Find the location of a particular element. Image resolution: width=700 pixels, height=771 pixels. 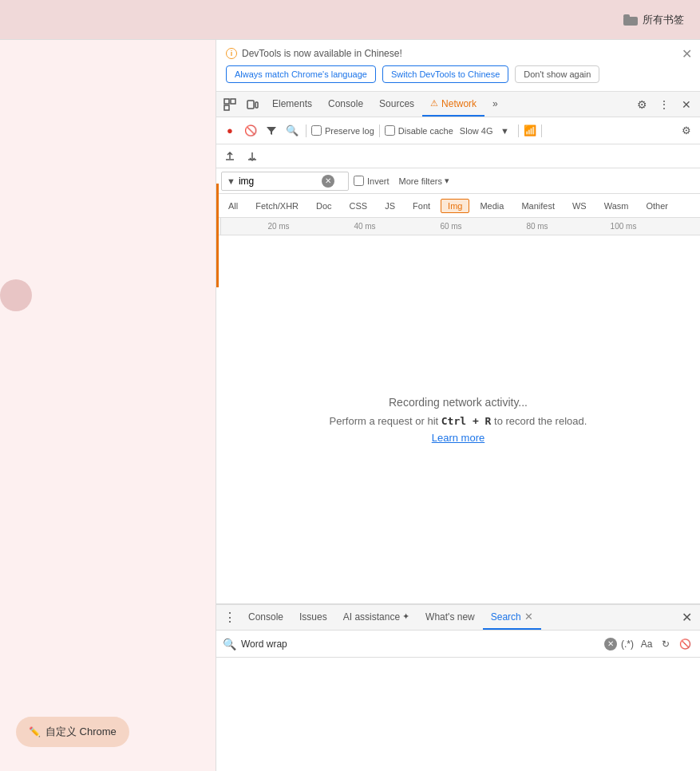

devtools-tabs-bar: Elements Console Sources ⚠ Network » ⚙ ⋮… is located at coordinates (458, 105).